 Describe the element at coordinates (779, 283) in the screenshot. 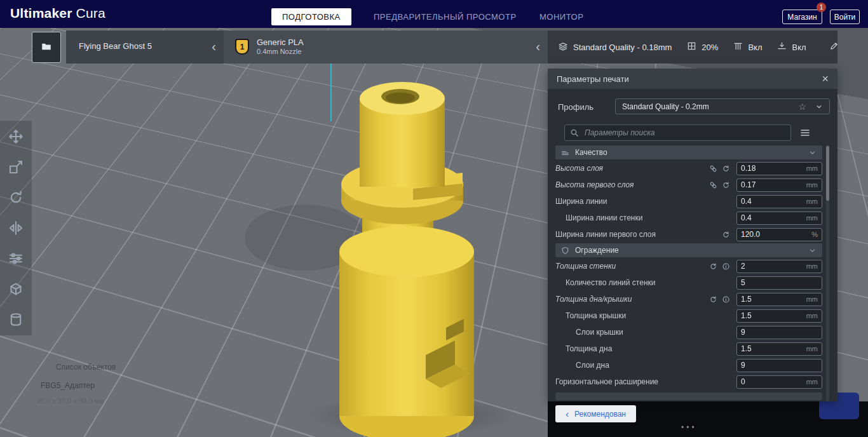

I see `setting-input: 5` at that location.